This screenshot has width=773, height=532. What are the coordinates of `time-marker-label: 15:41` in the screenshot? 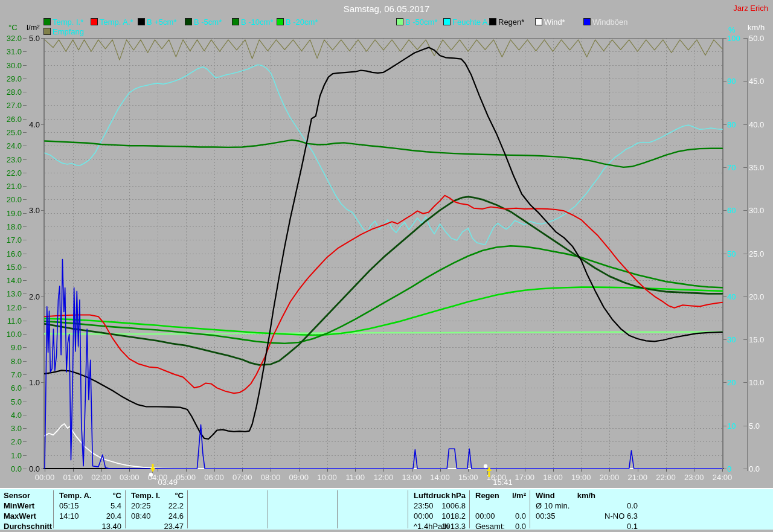 It's located at (502, 482).